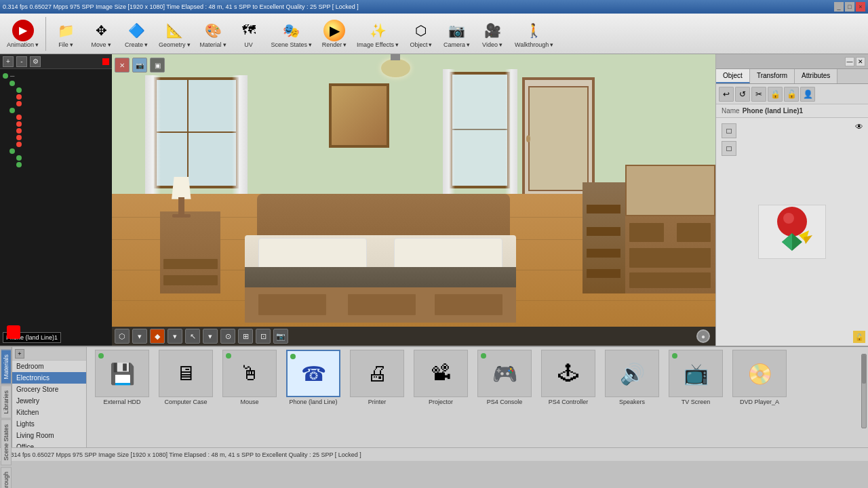  Describe the element at coordinates (228, 336) in the screenshot. I see `vp-grid-btn: ⊙` at that location.